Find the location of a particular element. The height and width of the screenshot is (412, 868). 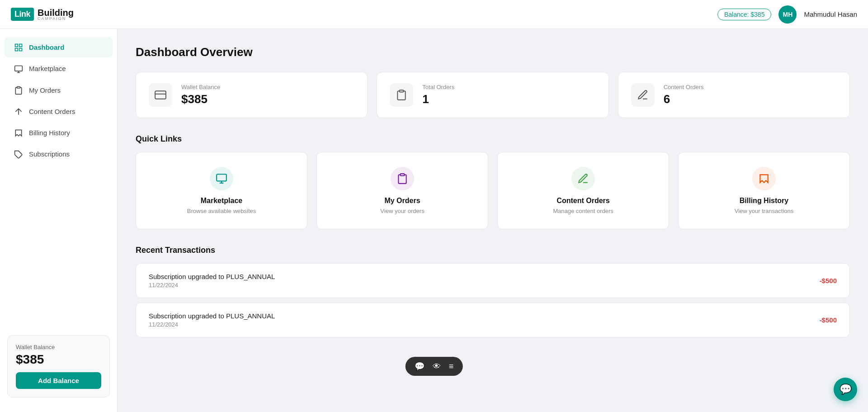

page-title: Dashboard Overview is located at coordinates (493, 52).